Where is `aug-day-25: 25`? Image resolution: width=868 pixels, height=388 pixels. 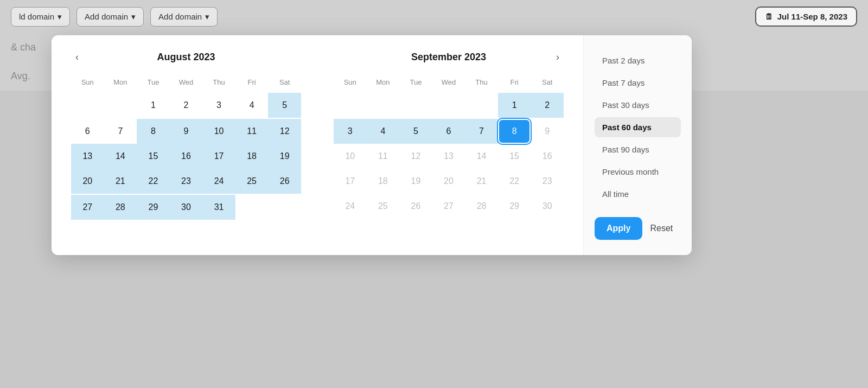 aug-day-25: 25 is located at coordinates (252, 181).